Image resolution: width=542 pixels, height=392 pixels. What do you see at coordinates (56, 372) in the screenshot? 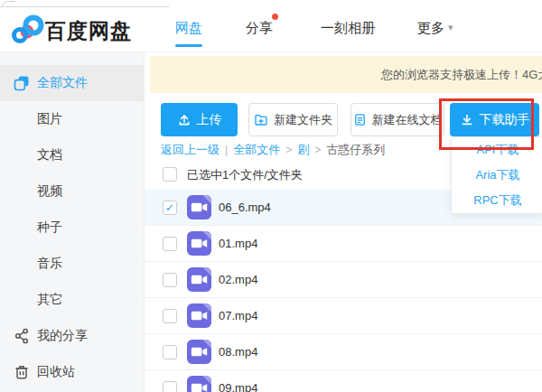
I see `sidebar-item-label: 回收站` at bounding box center [56, 372].